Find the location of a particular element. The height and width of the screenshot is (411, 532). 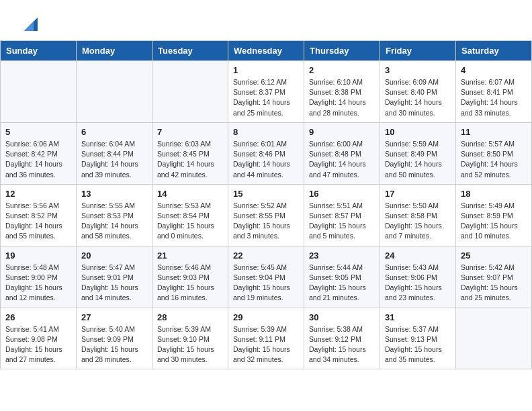

calendar-cell: 15Sunrise: 5:52 AM Sunset: 8:55 PM Dayli… is located at coordinates (266, 215).